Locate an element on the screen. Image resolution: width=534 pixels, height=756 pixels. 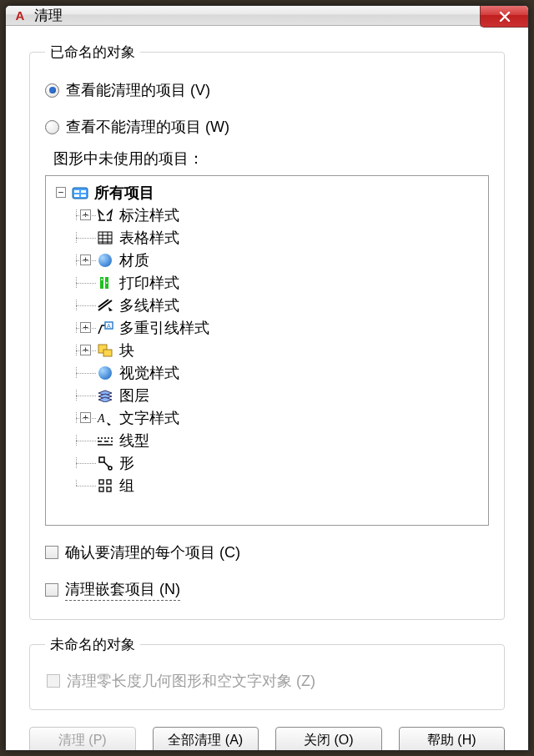
close-window-button is located at coordinates (504, 17).